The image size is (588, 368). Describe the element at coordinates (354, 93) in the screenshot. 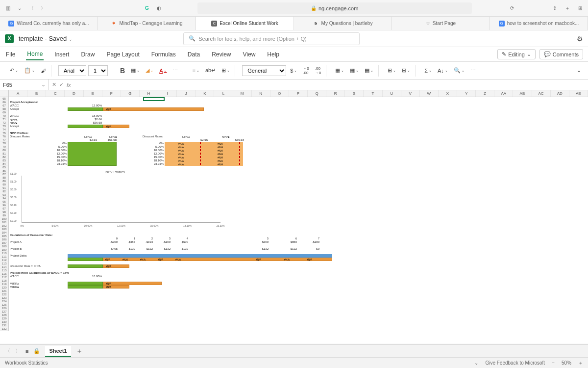

I see `column-header: S` at that location.